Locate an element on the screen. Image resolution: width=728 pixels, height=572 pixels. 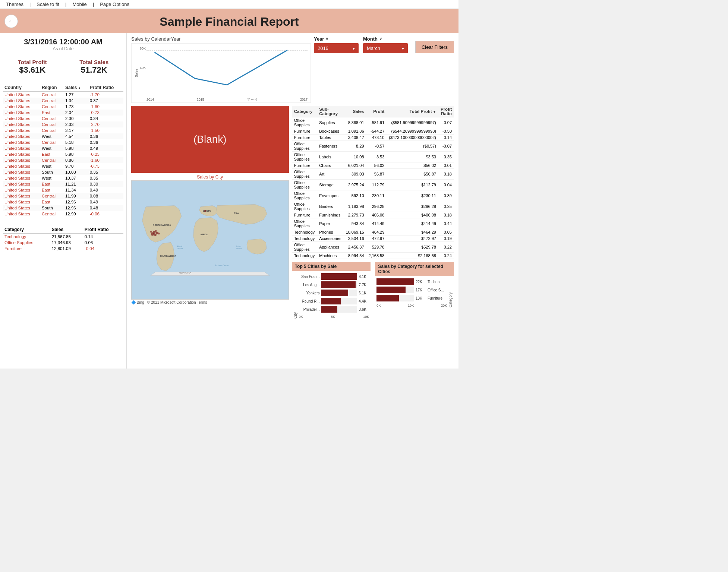
bar-label: Furniture is located at coordinates (437, 298).